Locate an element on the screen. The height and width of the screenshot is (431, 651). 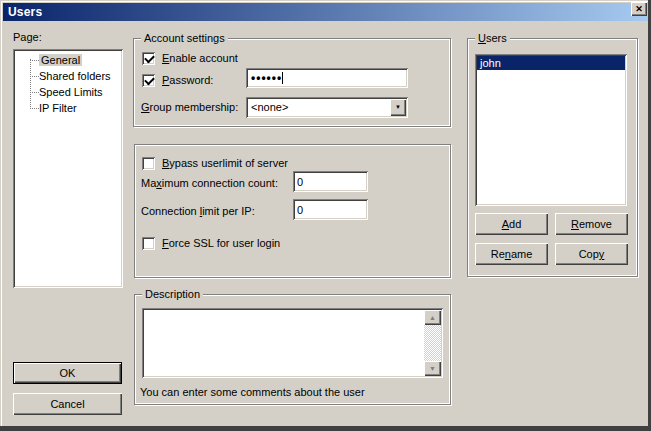
tree-item-general: General is located at coordinates (68, 60).